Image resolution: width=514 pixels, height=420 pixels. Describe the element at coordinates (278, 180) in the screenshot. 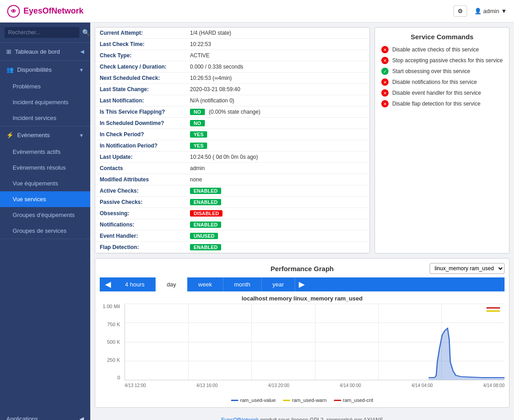

I see `value-modified-attributes: none` at that location.